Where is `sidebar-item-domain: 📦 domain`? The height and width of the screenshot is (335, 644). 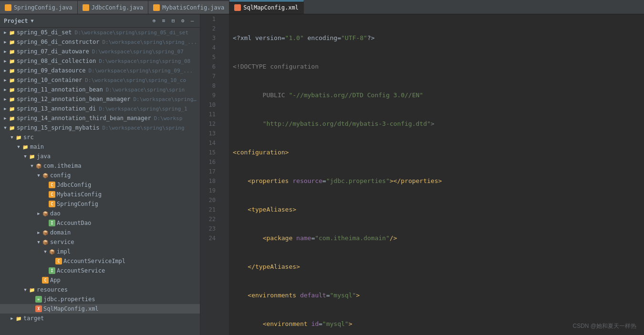 sidebar-item-domain: 📦 domain is located at coordinates (100, 233).